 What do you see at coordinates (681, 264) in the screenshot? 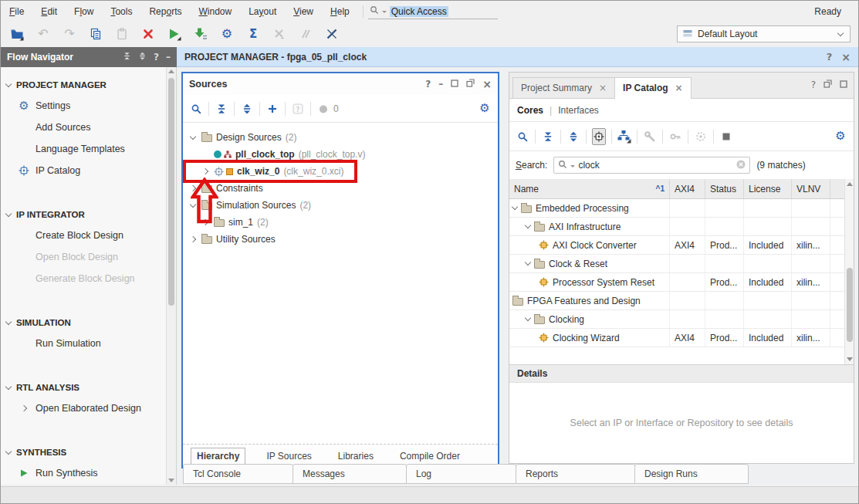
I see `table-row-clock-reset: Clock & Reset` at bounding box center [681, 264].